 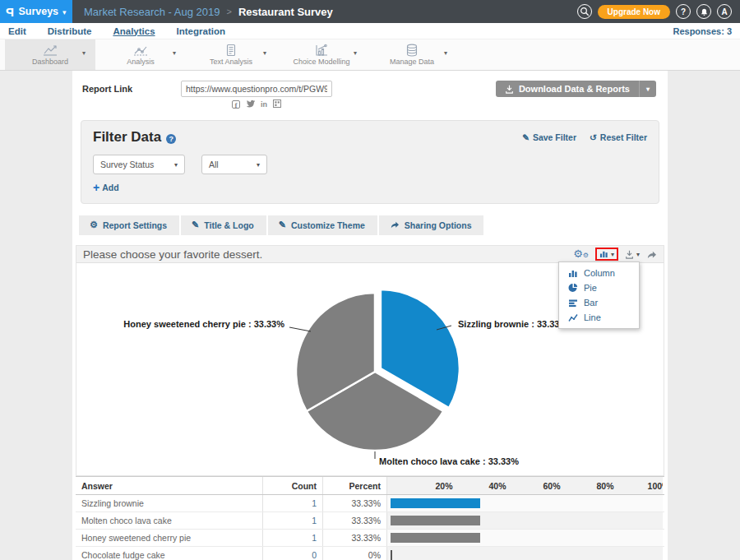 I want to click on chart-share-button, so click(x=651, y=255).